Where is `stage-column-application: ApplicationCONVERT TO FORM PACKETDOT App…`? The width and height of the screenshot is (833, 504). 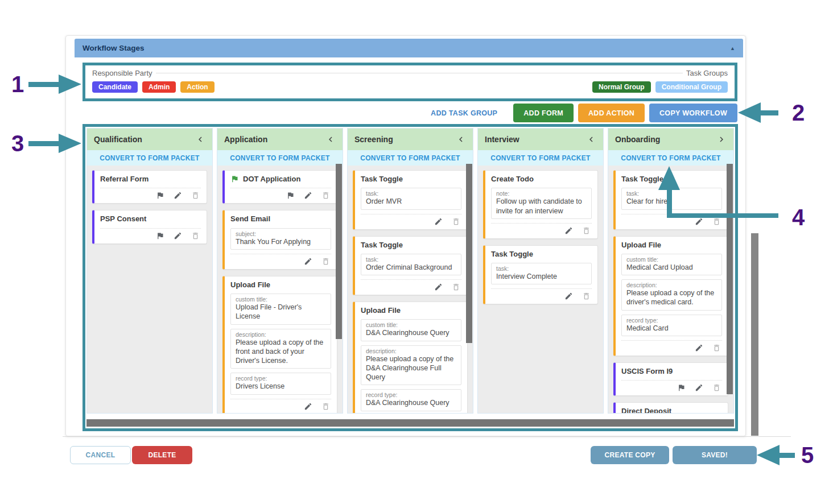 stage-column-application: ApplicationCONVERT TO FORM PACKETDOT App… is located at coordinates (280, 271).